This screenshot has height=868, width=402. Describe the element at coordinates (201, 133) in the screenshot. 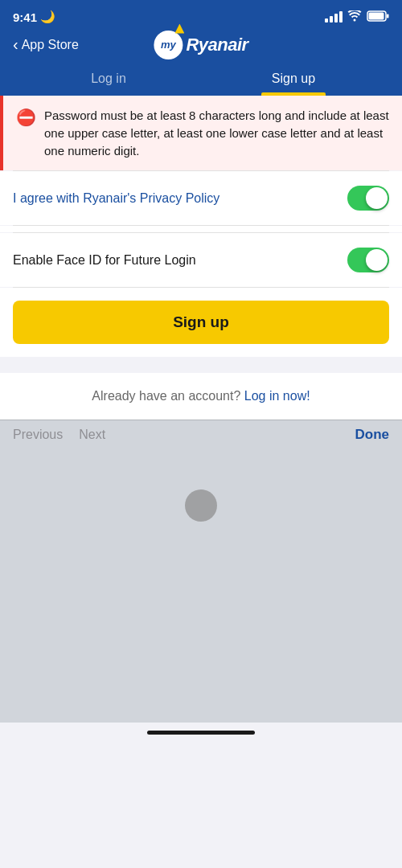

I see `error-banner: ⛔ Password must be at least 8 characters…` at that location.